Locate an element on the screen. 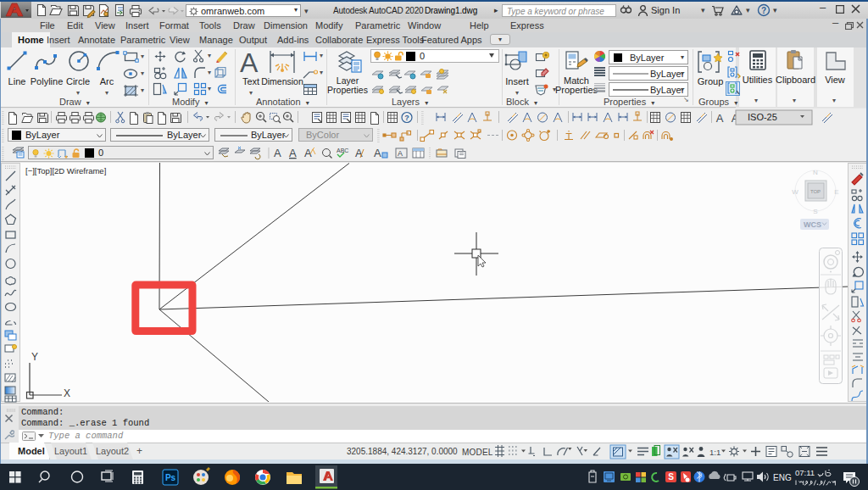  svg-text: 1:1 is located at coordinates (715, 453).